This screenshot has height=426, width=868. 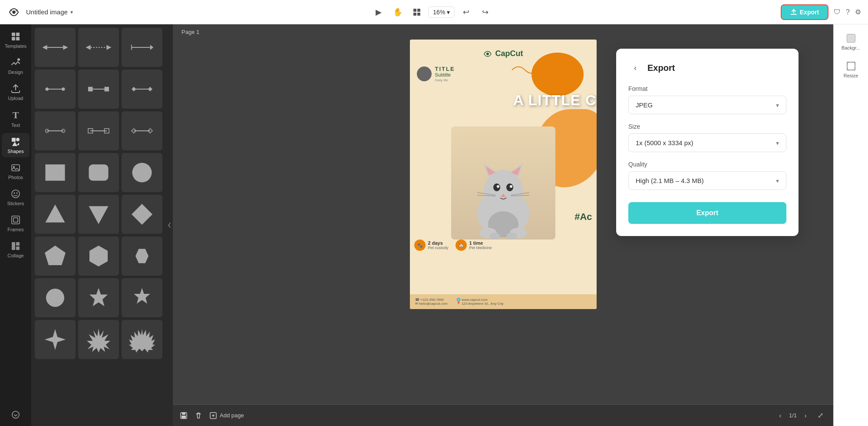 I want to click on export-button: Export, so click(x=805, y=12).